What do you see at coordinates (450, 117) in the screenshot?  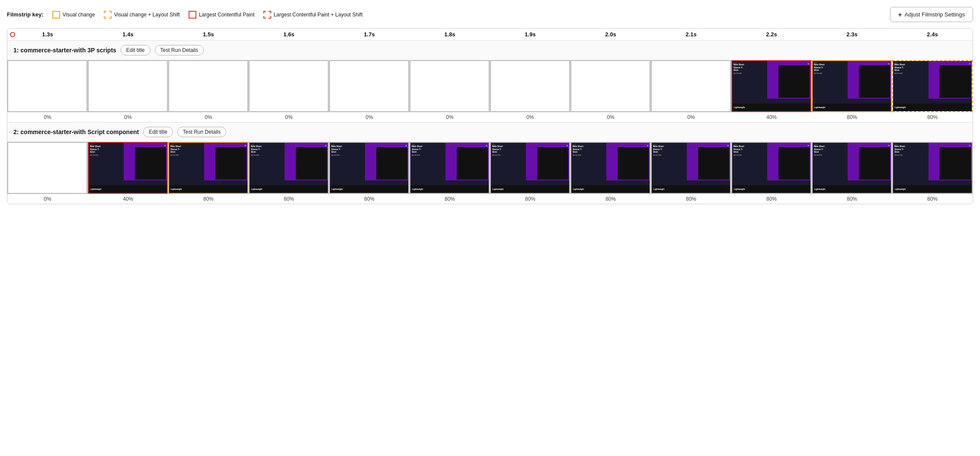 I see `pct-1-5: 0%` at bounding box center [450, 117].